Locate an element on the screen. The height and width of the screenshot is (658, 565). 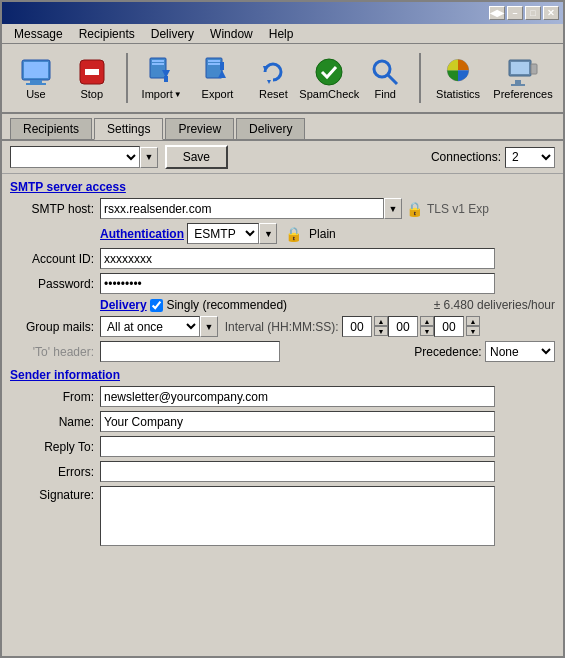
account-id-input is located at coordinates (298, 258).